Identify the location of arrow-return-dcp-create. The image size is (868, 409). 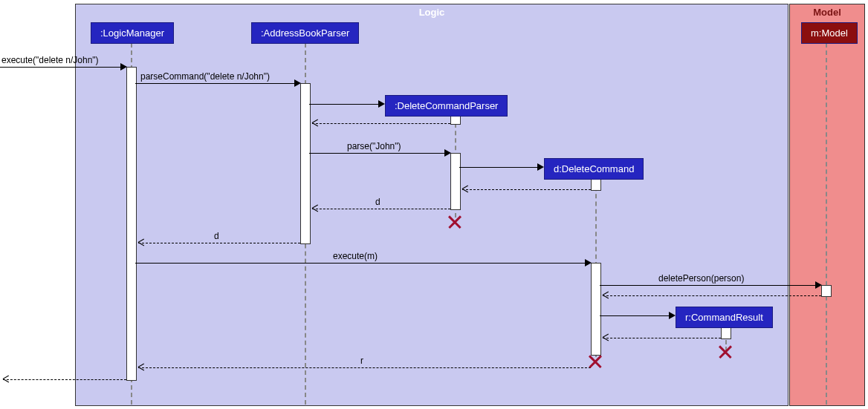
(381, 123).